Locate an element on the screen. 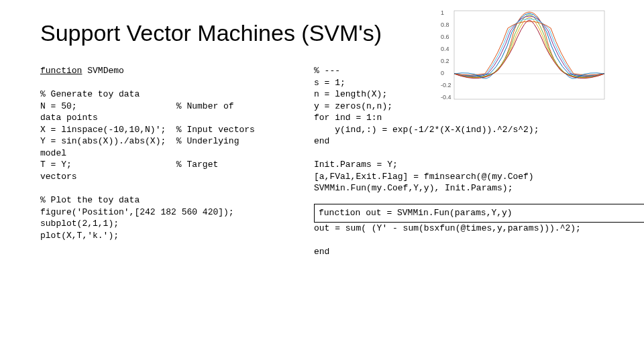 The height and width of the screenshot is (362, 644). r-l6: y(ind,:) = exp(-1/2*(X-X(ind)).^2/s^2); is located at coordinates (427, 130).